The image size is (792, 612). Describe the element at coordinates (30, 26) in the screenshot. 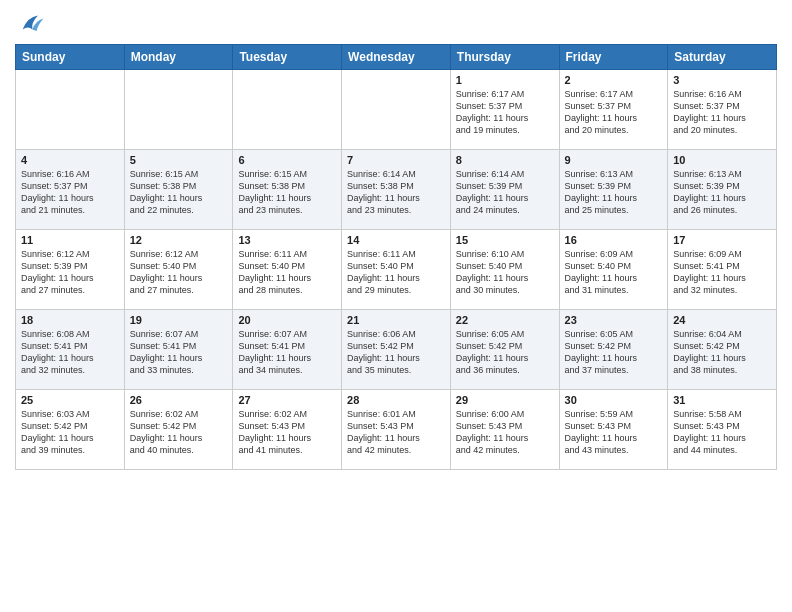

I see `logo` at that location.